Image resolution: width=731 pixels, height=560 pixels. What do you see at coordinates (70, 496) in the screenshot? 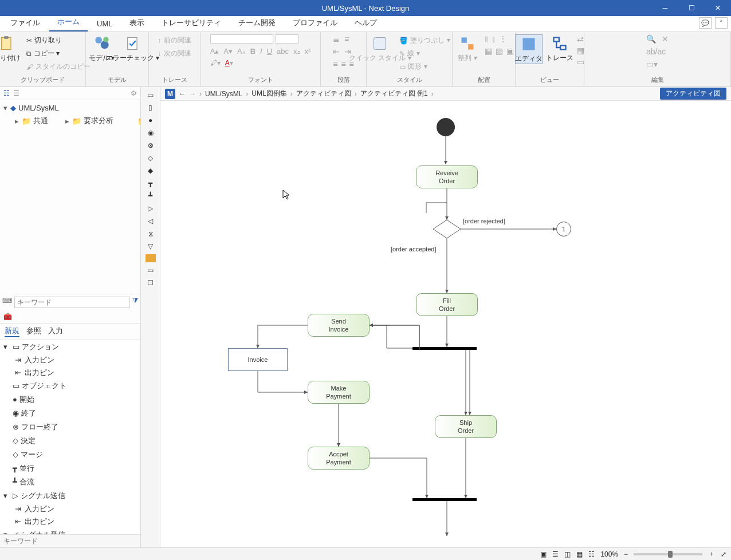
I see `palette-category: ▾▷シグナル送信` at bounding box center [70, 496].